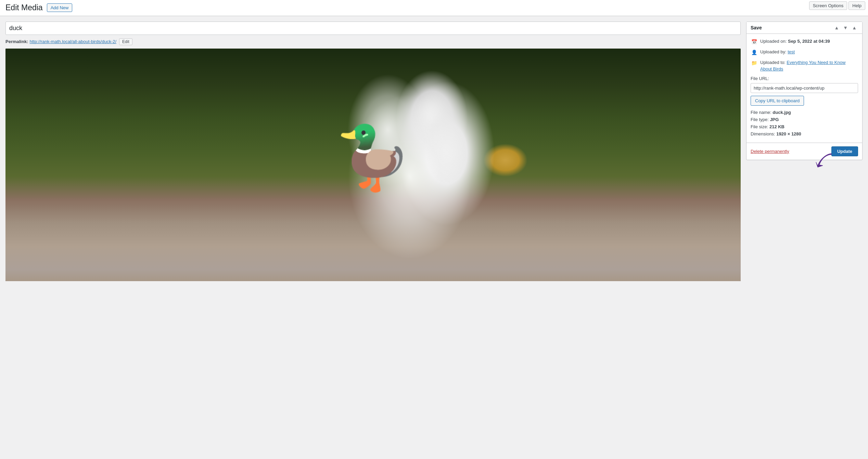 The image size is (868, 459). Describe the element at coordinates (804, 52) in the screenshot. I see `uploaded-by-row: 👤 Uploaded by: test` at that location.